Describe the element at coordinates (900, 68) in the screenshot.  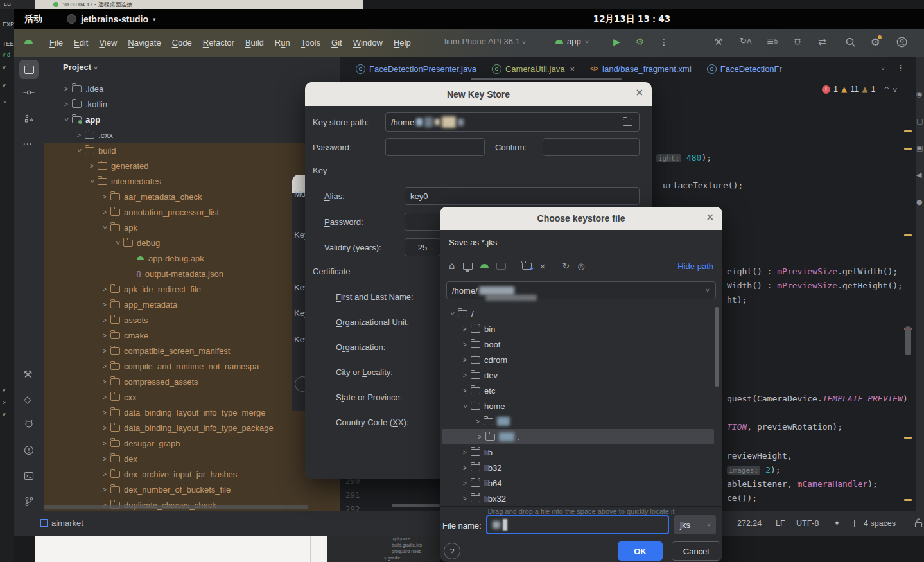
I see `tabs-more-icon: ⋮` at that location.